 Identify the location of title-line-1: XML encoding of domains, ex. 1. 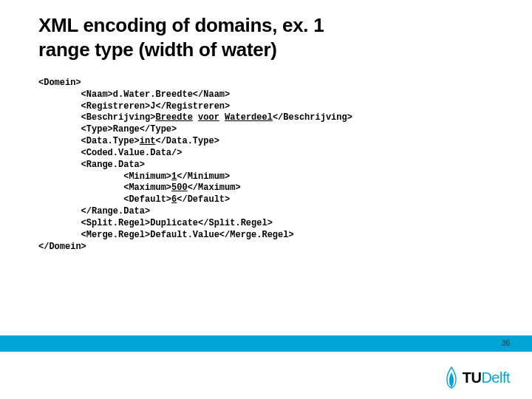
(181, 25).